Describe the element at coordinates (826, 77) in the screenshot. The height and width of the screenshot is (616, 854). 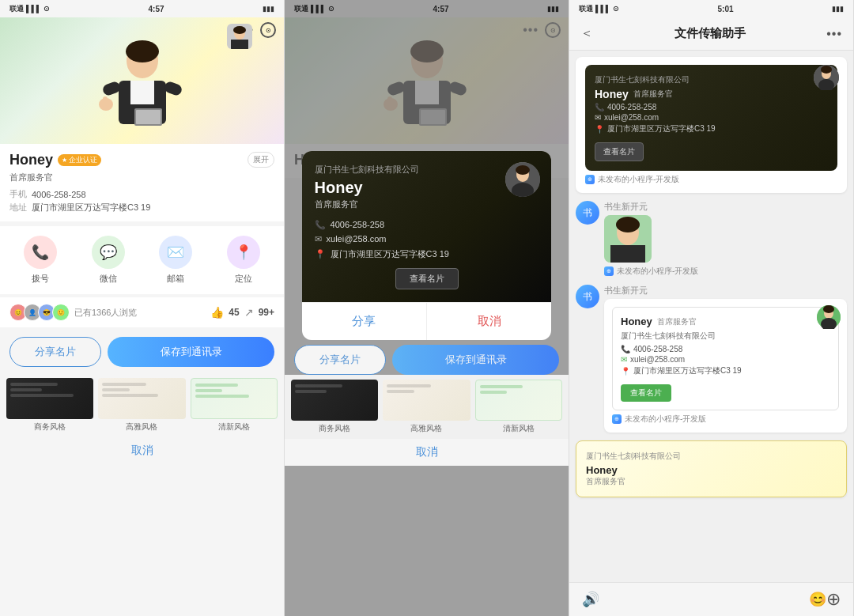
I see `dark-card-avatar` at that location.